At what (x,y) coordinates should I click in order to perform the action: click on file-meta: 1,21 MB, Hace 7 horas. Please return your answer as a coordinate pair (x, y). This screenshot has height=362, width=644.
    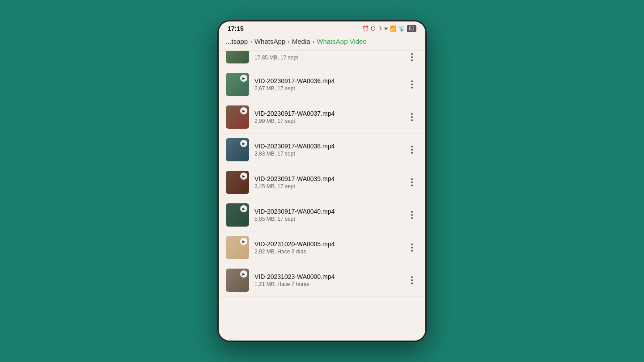
    Looking at the image, I should click on (327, 284).